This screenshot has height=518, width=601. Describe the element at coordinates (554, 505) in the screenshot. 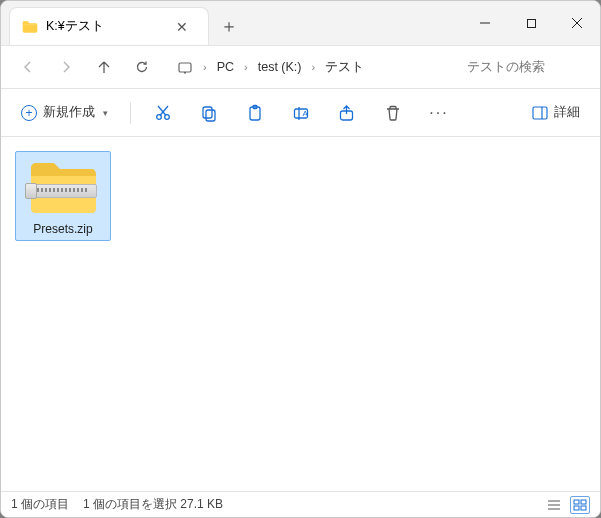

I see `view-details-button` at that location.